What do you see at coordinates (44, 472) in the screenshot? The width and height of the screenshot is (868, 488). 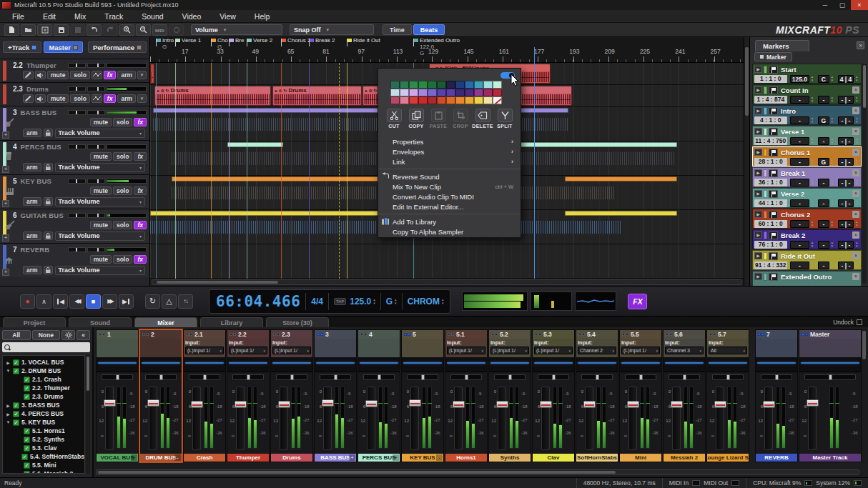 I see `tree-item: ✓ 5.6. Messiah 2` at bounding box center [44, 472].